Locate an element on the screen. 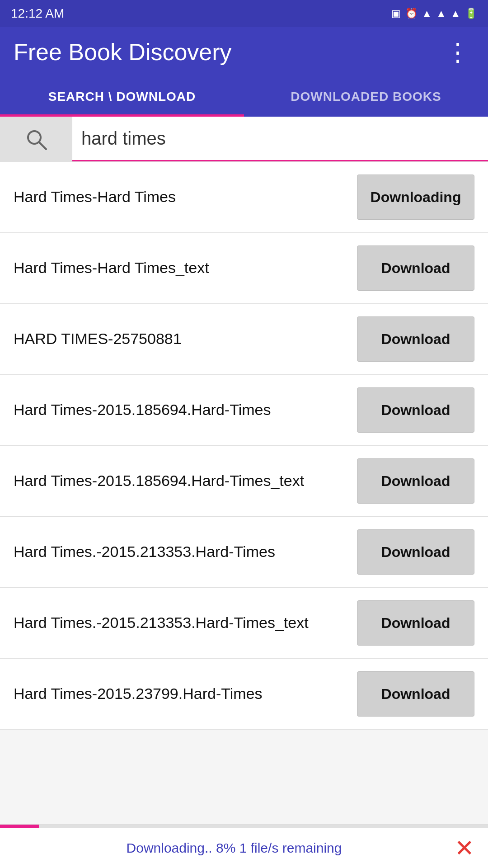 This screenshot has height=868, width=488. list-item: Hard Times.-2015.213353.Hard-TimesDownlo… is located at coordinates (244, 552).